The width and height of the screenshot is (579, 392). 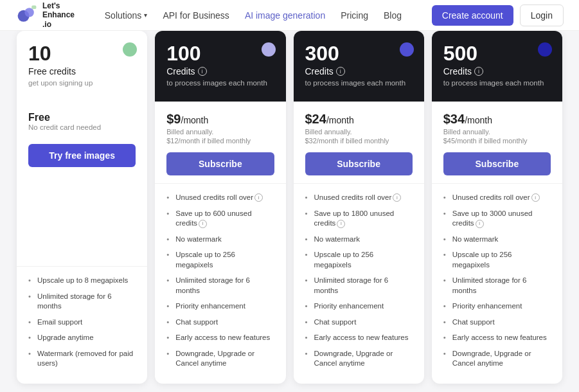 I want to click on navbar: Let'sEnhance.io Solutions ▾ API for Busi…, so click(x=289, y=15).